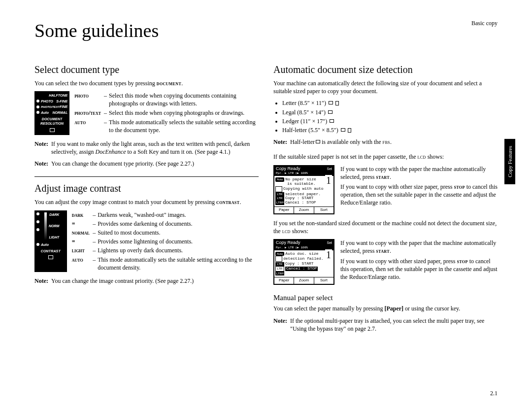 The image size is (532, 411). Describe the element at coordinates (337, 103) in the screenshot. I see `orientation-portrait-icon` at that location.